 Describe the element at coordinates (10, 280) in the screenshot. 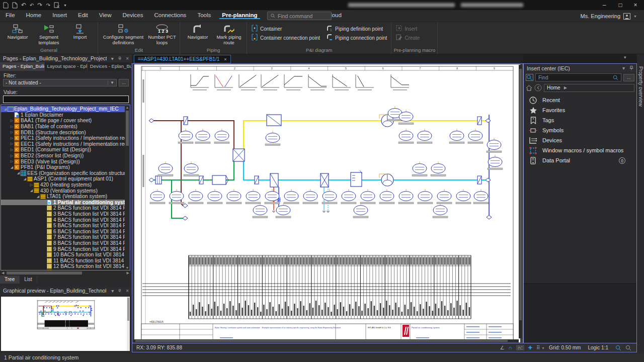

I see `tab-tree: Tree` at that location.